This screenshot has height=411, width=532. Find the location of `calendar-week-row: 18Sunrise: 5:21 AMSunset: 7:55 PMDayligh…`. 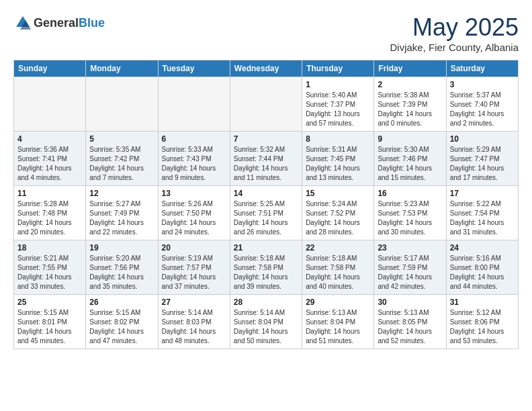

calendar-week-row: 18Sunrise: 5:21 AMSunset: 7:55 PMDayligh… is located at coordinates (266, 267).